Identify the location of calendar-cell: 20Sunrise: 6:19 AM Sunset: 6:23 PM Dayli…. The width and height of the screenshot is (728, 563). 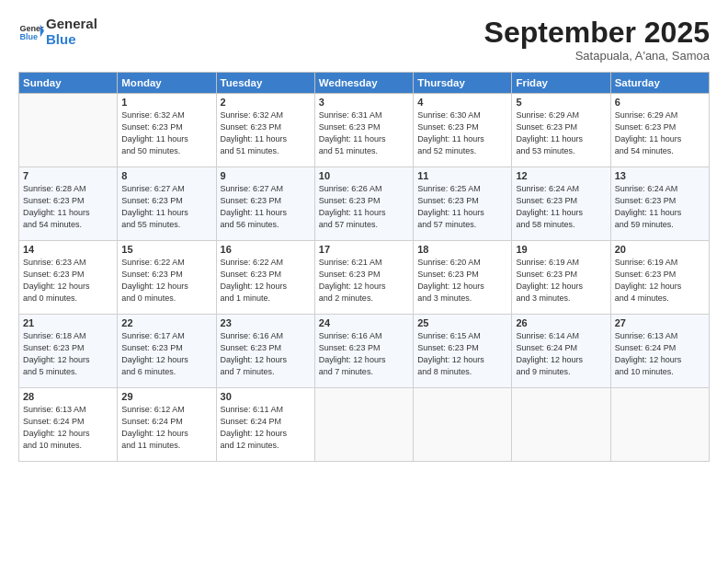
(660, 278).